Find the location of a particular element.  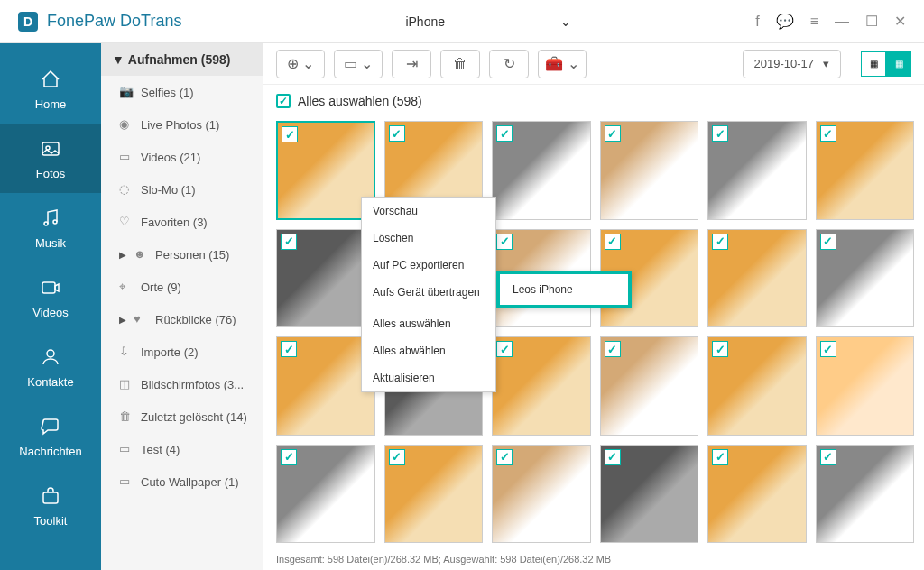

livephoto-icon: ◉ is located at coordinates (126, 124).